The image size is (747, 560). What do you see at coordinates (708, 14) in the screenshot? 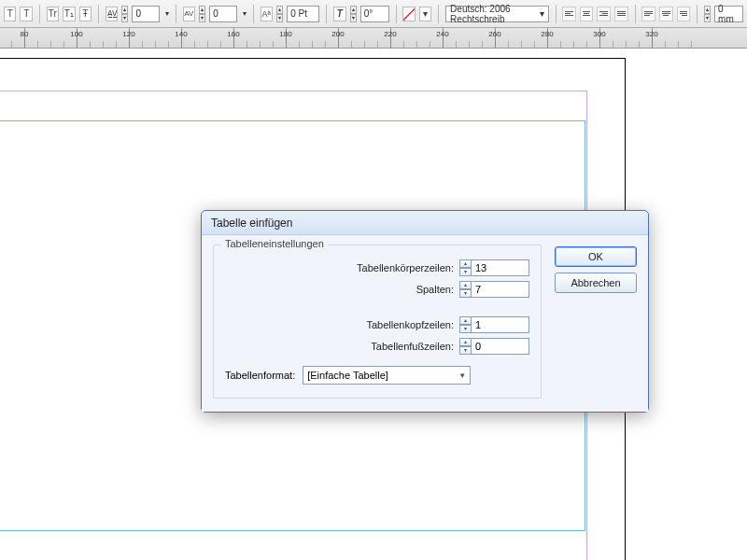
I see `mm-spinner: ▴▾` at bounding box center [708, 14].